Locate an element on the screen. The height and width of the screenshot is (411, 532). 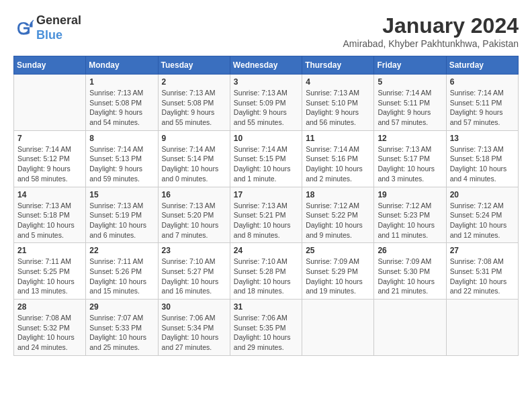
day-cell: 1Sunrise: 7:13 AM Sunset: 5:08 PM Daylig… is located at coordinates (122, 103).